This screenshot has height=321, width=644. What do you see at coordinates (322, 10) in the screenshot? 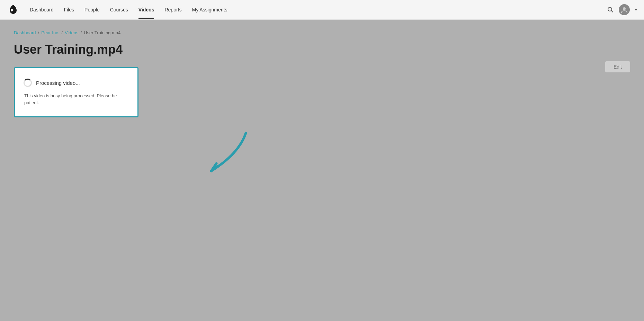
I see `navbar: Dashboard Files People Courses Videos Re…` at bounding box center [322, 10].